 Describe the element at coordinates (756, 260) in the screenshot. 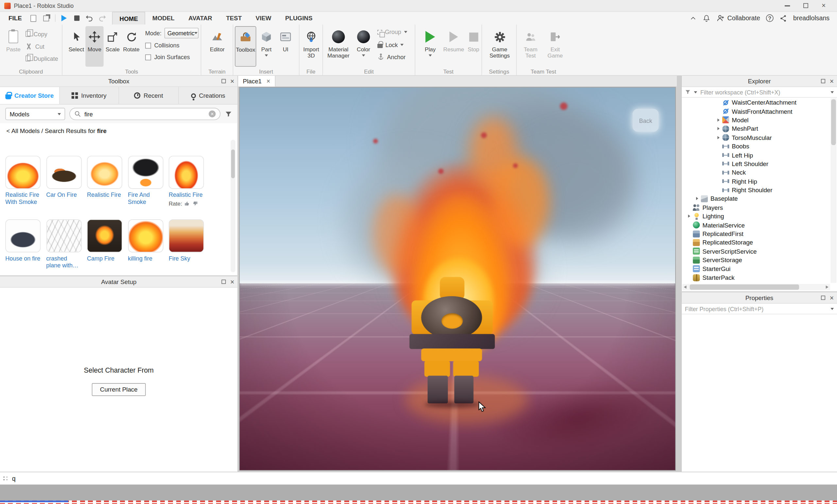

I see `explorer-item-serverstorage: ServerStorage` at that location.